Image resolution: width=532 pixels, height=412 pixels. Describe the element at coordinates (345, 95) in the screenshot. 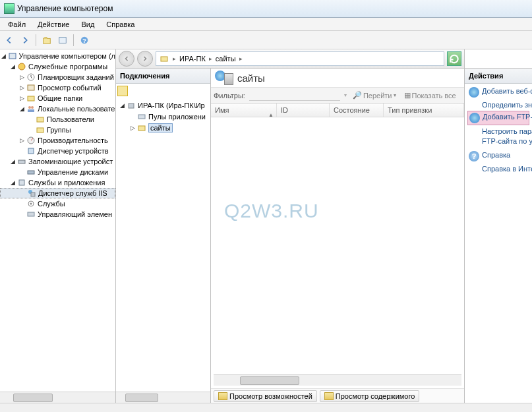

I see `dropdown-icon: ▾` at that location.